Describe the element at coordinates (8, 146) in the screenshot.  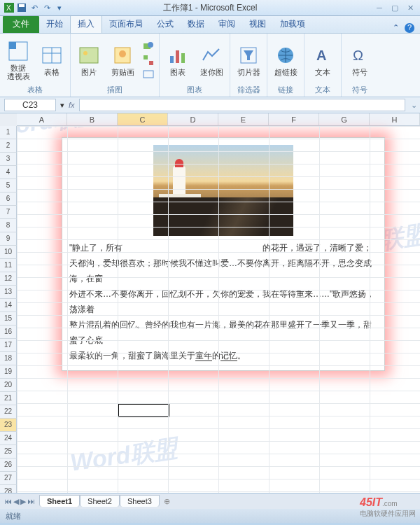
I see `row-header: 2` at that location.